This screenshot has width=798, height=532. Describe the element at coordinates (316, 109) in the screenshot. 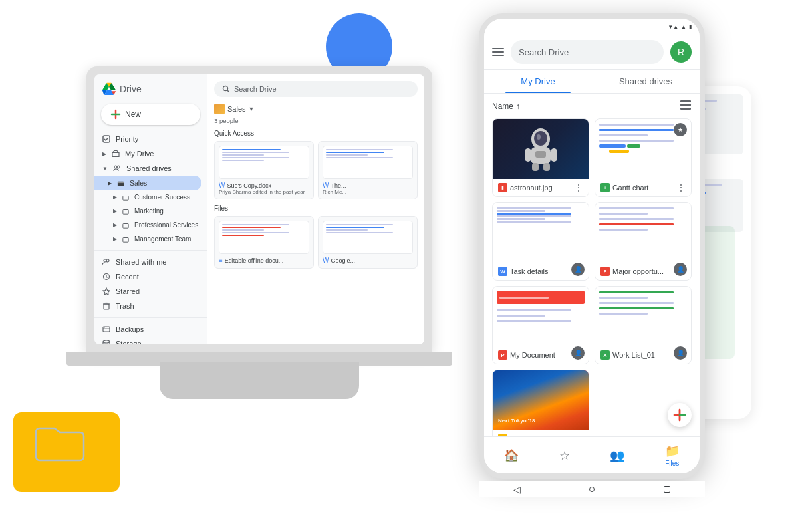

I see `folder-header: Sales ▼` at that location.